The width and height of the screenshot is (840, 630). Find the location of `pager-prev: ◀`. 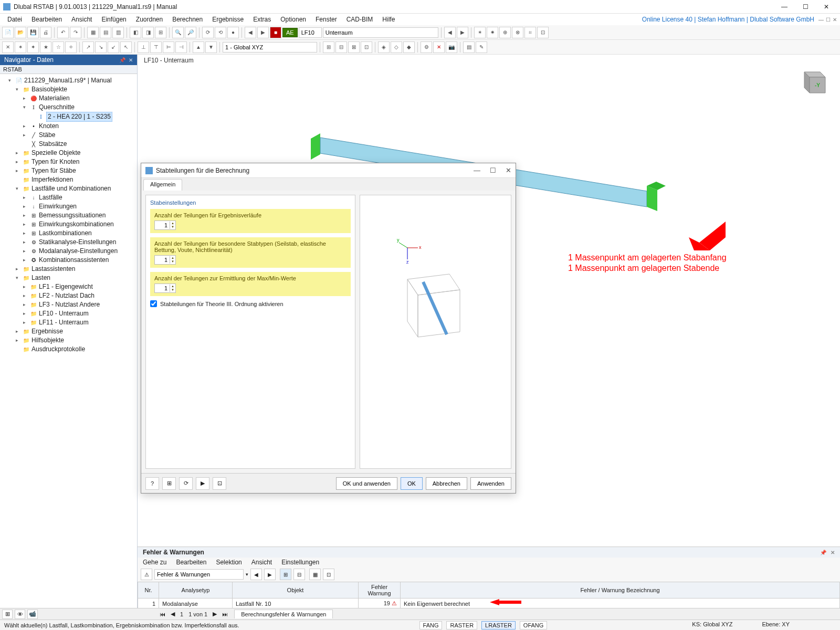

pager-prev: ◀ is located at coordinates (173, 614).